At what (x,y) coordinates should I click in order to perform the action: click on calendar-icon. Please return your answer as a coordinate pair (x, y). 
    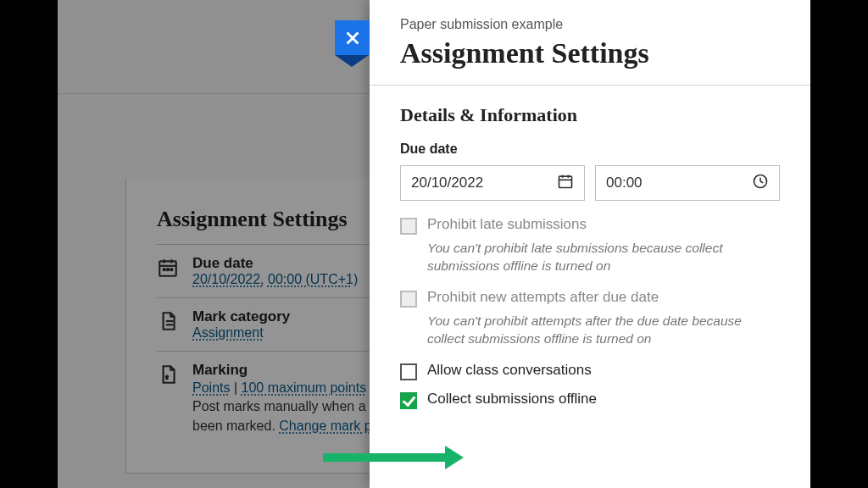
    Looking at the image, I should click on (565, 183).